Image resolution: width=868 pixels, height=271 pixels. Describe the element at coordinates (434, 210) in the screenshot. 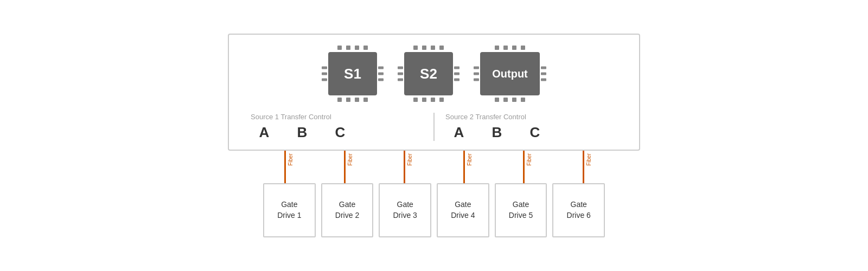

I see `gate-drives-row: Gate Drive 1 Gate Drive 2 Gate Drive 3 G…` at that location.